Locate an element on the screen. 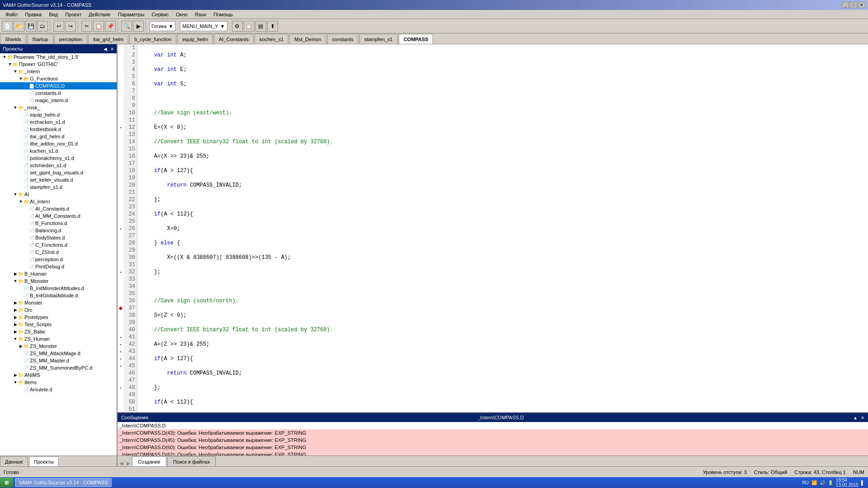  menu-window: Окно is located at coordinates (182, 14).